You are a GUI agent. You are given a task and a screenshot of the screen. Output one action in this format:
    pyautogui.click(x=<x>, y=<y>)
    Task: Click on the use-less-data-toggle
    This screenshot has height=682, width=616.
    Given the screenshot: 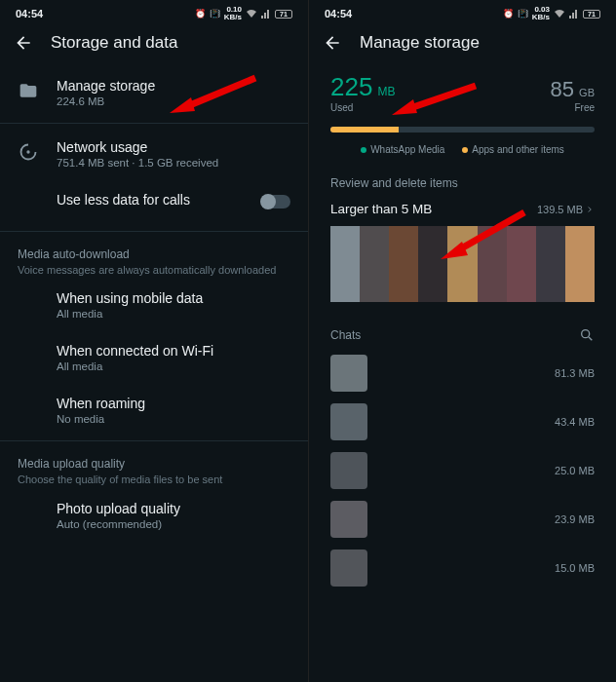 What is the action you would take?
    pyautogui.click(x=276, y=202)
    